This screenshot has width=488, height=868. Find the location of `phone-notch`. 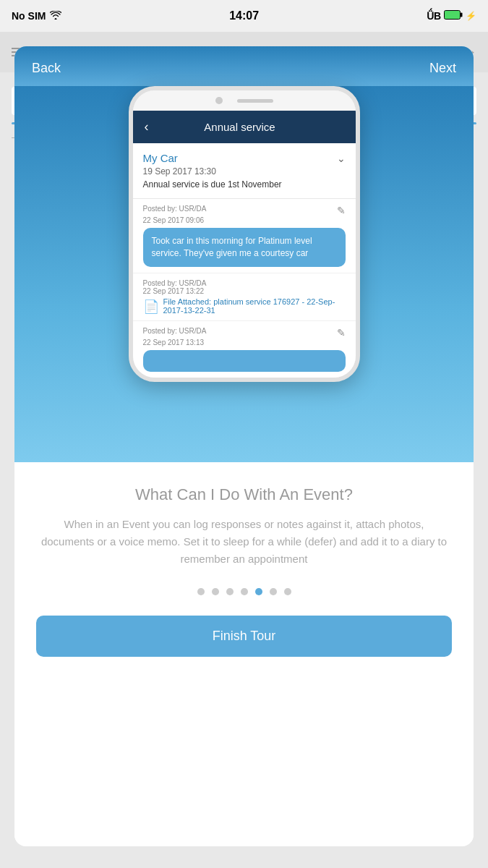

phone-notch is located at coordinates (244, 101).